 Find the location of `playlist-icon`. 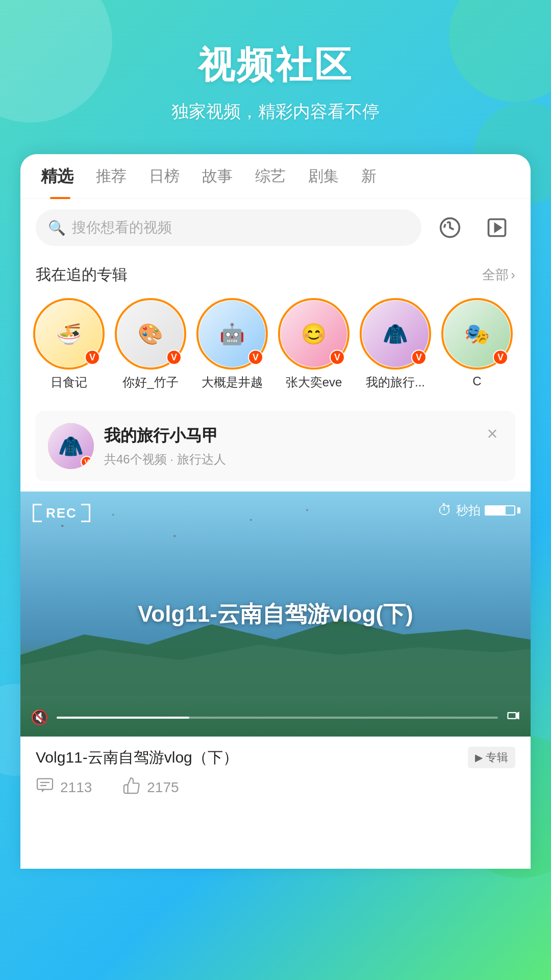

playlist-icon is located at coordinates (497, 228).